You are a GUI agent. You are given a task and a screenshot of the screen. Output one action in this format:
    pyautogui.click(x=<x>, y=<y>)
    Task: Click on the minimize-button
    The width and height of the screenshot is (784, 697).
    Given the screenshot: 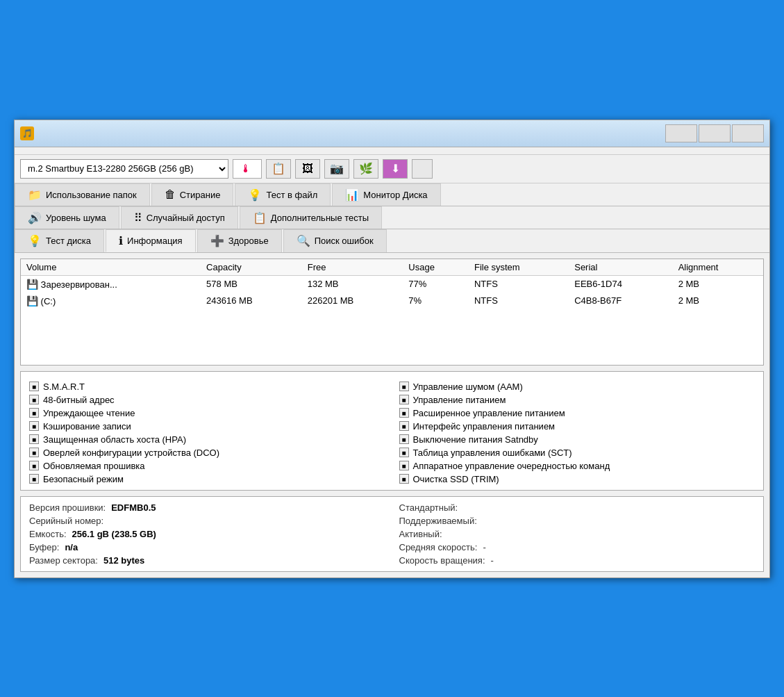 What is the action you would take?
    pyautogui.click(x=681, y=133)
    